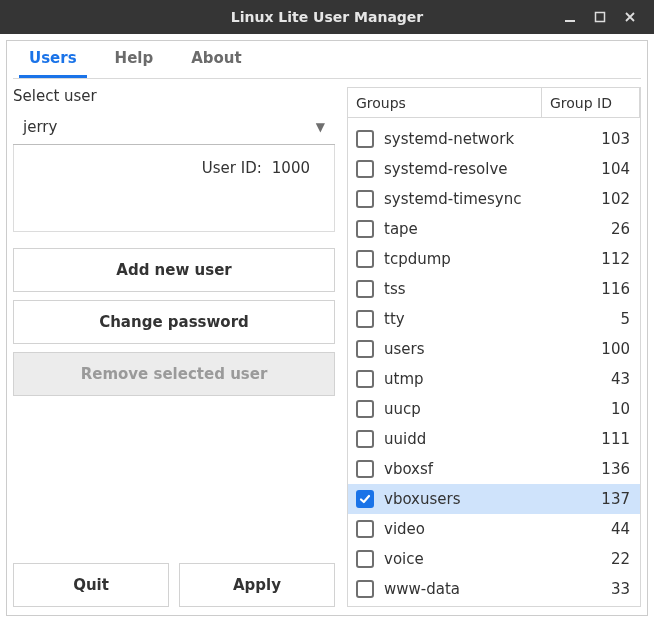 Image resolution: width=654 pixels, height=623 pixels. What do you see at coordinates (591, 102) in the screenshot?
I see `column-group-id: Group ID` at bounding box center [591, 102].